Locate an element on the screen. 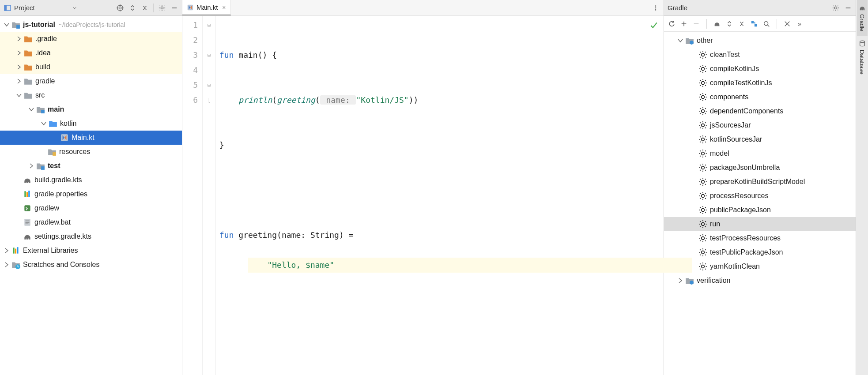 The height and width of the screenshot is (375, 868). tree-label: main is located at coordinates (56, 109).